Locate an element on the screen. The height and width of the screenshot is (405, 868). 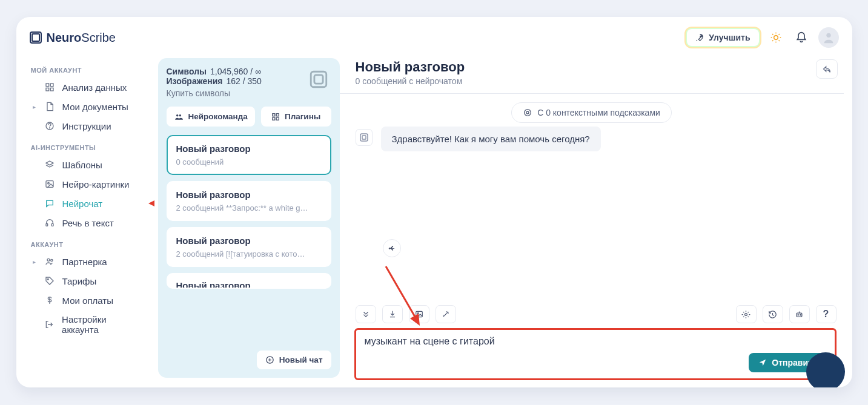
target-icon is located at coordinates (528, 113).